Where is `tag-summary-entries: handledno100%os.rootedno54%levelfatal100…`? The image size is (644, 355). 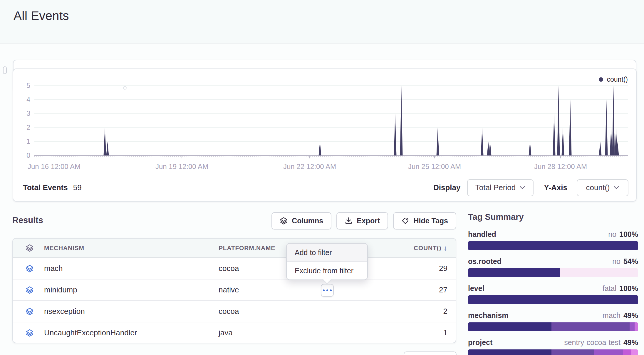
tag-summary-entries: handledno100%os.rootedno54%levelfatal100… is located at coordinates (553, 293).